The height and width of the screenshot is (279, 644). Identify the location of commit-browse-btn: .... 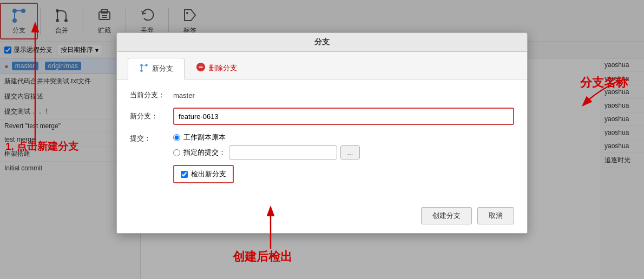
(350, 152).